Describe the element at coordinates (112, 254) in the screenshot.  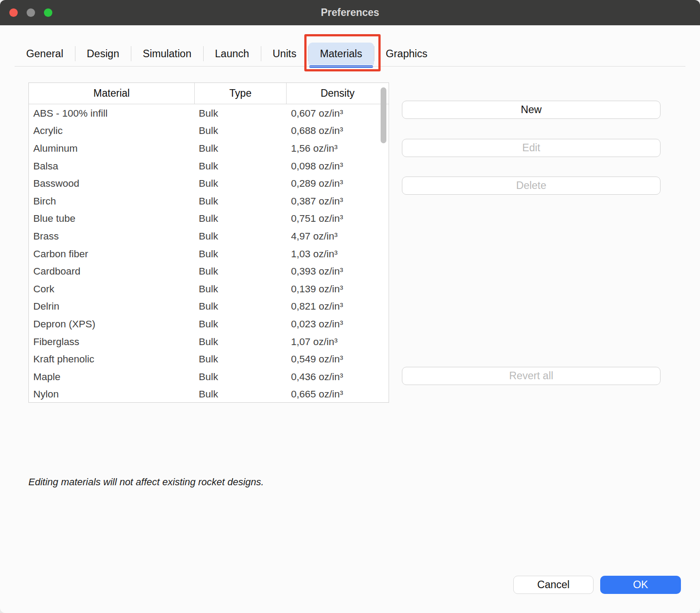
I see `cell-material: Carbon fiber` at that location.